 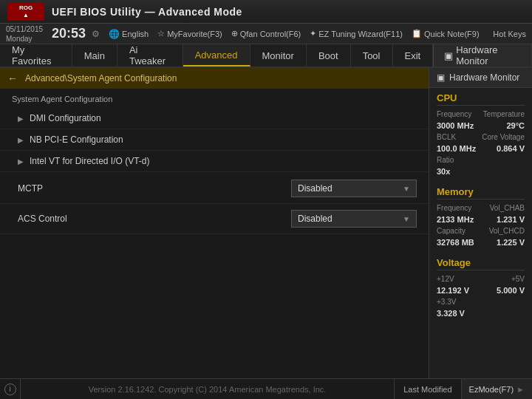 I want to click on nb-pcie-label: NB PCI-E Configuration, so click(x=77, y=140).